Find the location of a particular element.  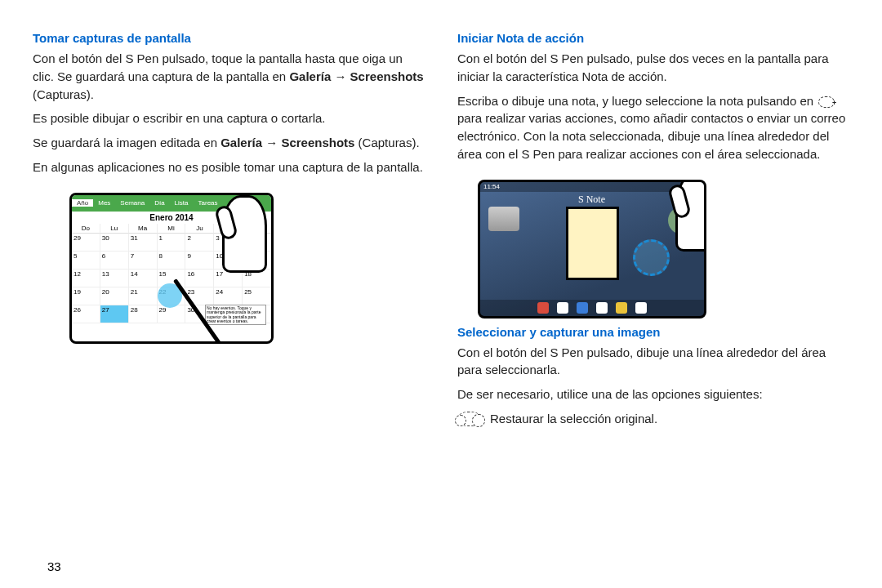

day-header: Ma is located at coordinates (144, 229).